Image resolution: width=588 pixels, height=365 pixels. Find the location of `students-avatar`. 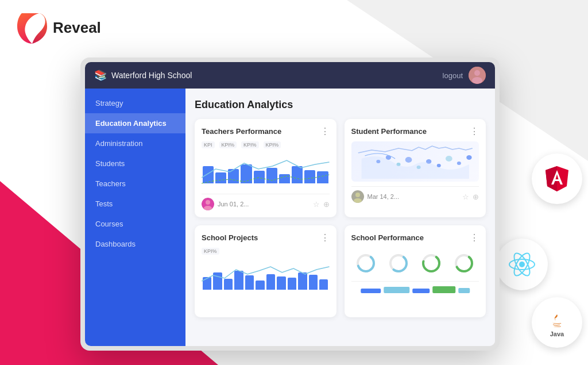

students-avatar is located at coordinates (358, 197).